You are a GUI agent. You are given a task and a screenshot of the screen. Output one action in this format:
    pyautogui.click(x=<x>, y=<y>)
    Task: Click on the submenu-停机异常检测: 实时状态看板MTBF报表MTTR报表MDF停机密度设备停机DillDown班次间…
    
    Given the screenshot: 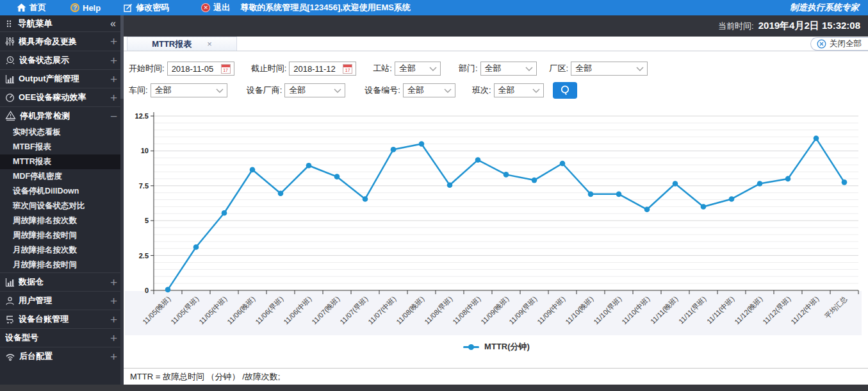 What is the action you would take?
    pyautogui.click(x=61, y=199)
    